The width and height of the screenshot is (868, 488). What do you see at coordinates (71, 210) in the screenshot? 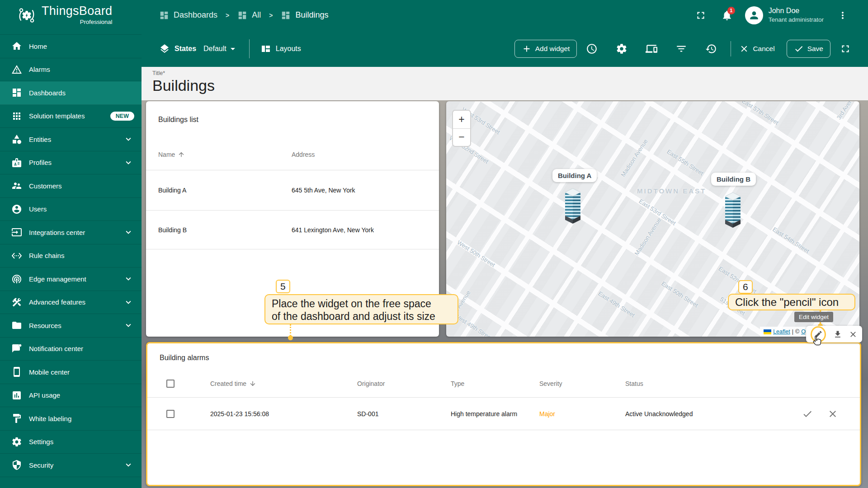
I see `sidebar-item-users: Users` at bounding box center [71, 210].